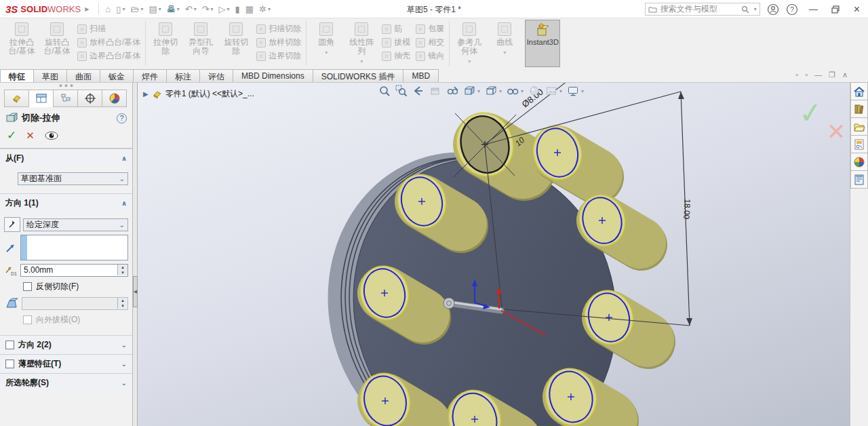 This screenshot has height=426, width=868. What do you see at coordinates (136, 254) in the screenshot?
I see `panel-splitter: ◀` at bounding box center [136, 254].